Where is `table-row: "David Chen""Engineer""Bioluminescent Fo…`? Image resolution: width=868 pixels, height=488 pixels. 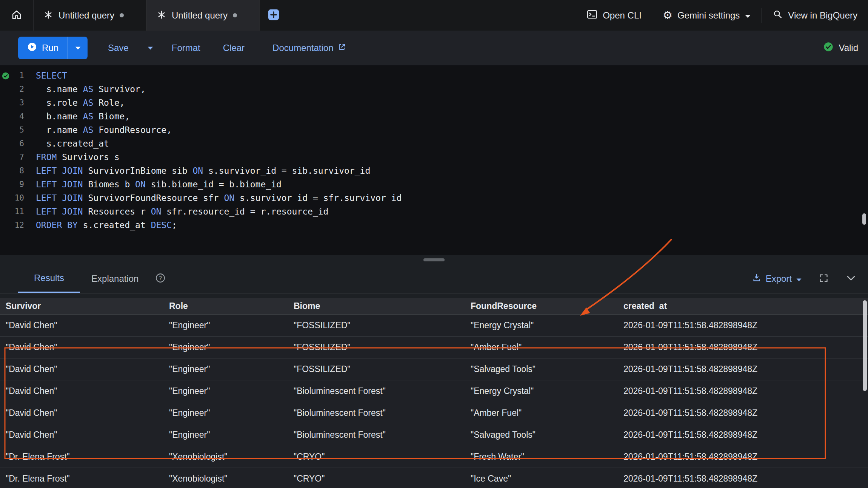
table-row: "David Chen""Engineer""Bioluminescent Fo… is located at coordinates (434, 413).